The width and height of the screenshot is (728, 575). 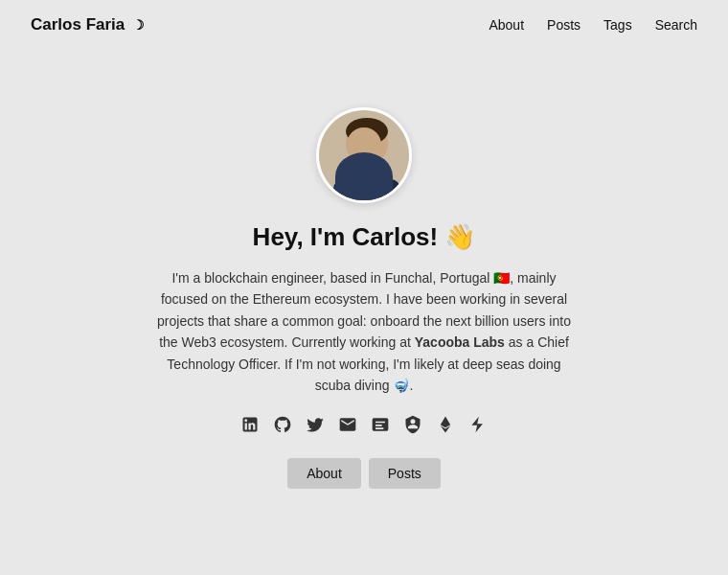 I want to click on github-icon, so click(x=283, y=427).